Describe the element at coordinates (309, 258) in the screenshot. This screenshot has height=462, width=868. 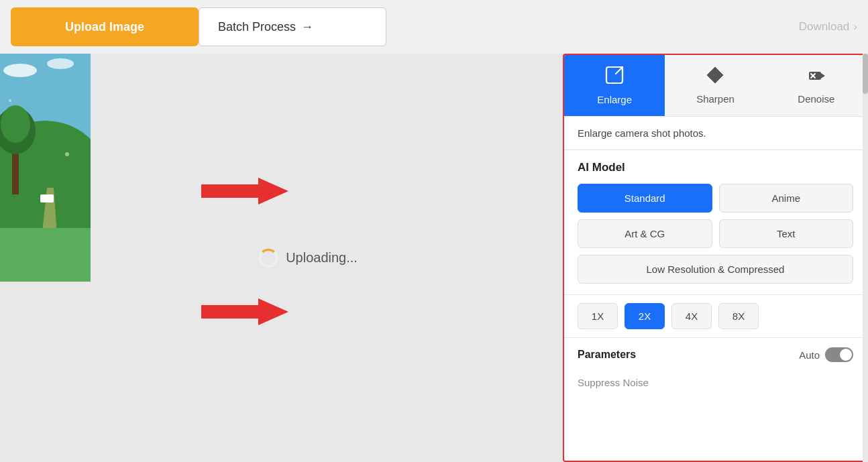
I see `uploading-area: Uploading...` at that location.